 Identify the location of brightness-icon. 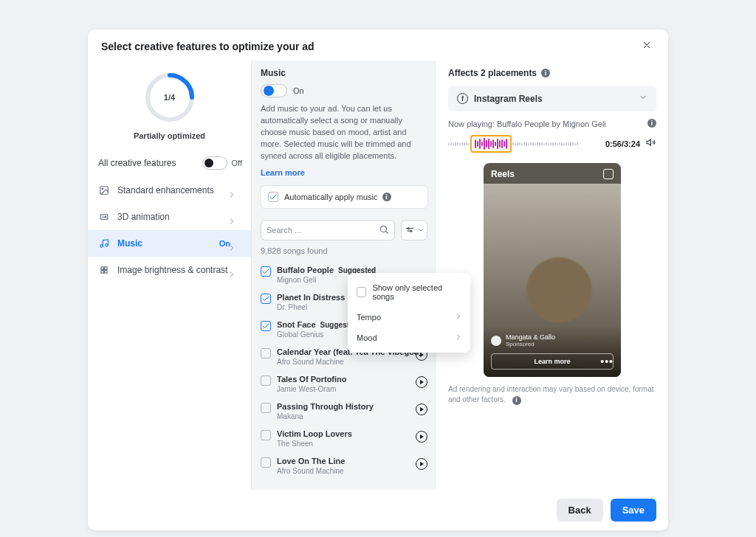
(104, 270).